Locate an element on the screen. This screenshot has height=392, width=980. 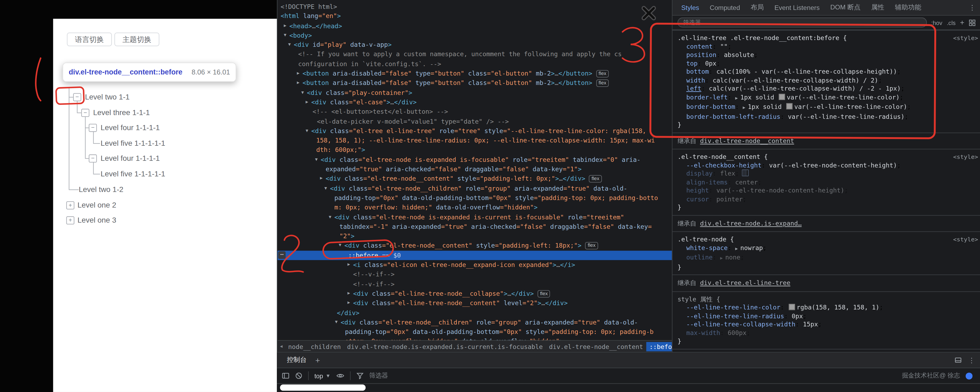
dom-tree-node: <!DOCTYPE html> is located at coordinates (475, 7).